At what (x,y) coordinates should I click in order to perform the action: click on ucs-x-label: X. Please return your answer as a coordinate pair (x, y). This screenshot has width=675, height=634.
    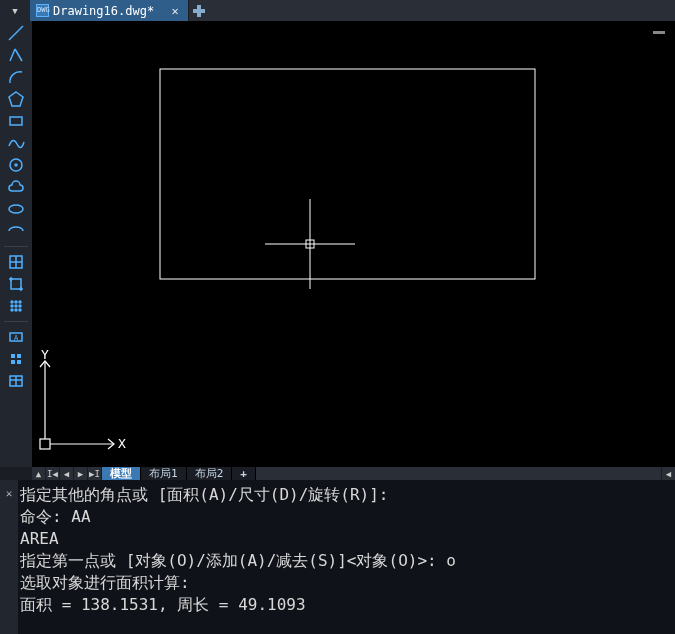
    Looking at the image, I should click on (122, 444).